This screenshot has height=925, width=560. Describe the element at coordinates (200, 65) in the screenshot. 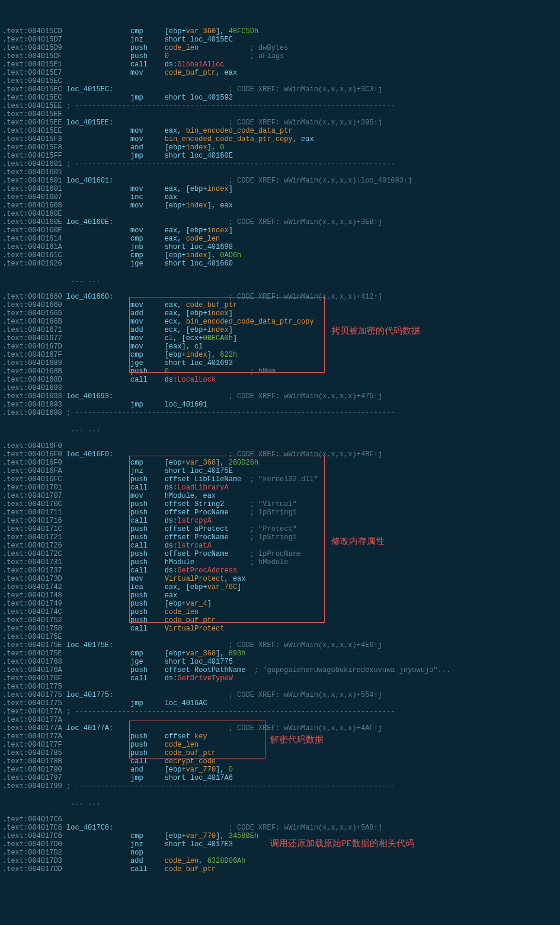

I see `operand: GlobalAlloc` at that location.